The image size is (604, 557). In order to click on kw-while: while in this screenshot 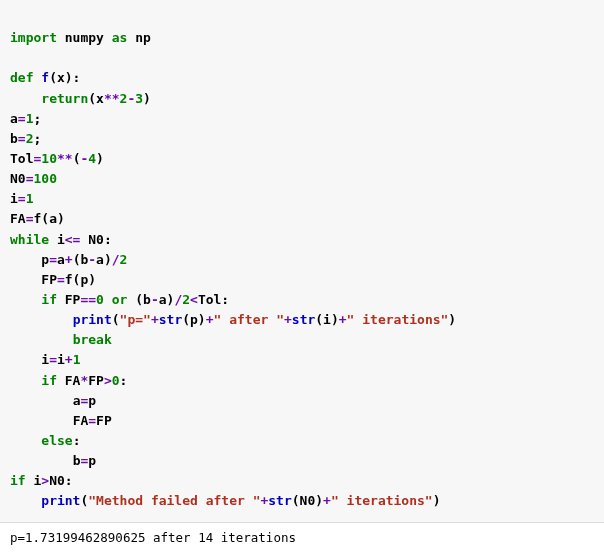, I will do `click(30, 240)`.